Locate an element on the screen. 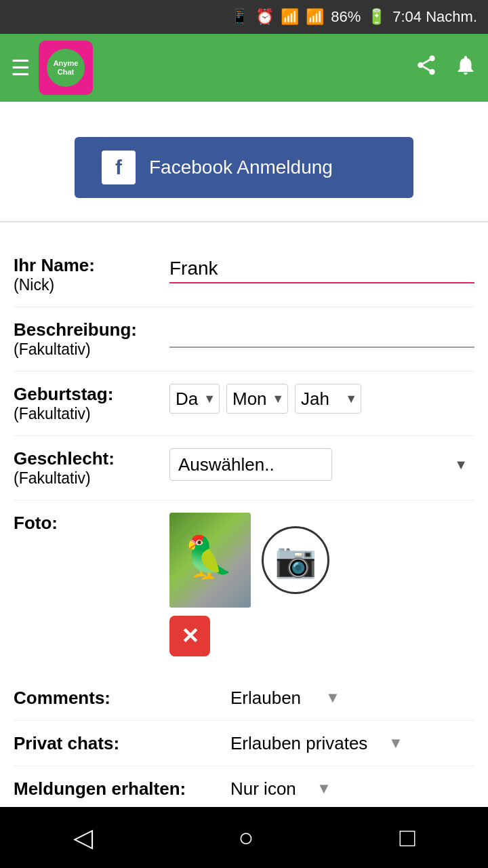  app-bar-actions is located at coordinates (446, 68).